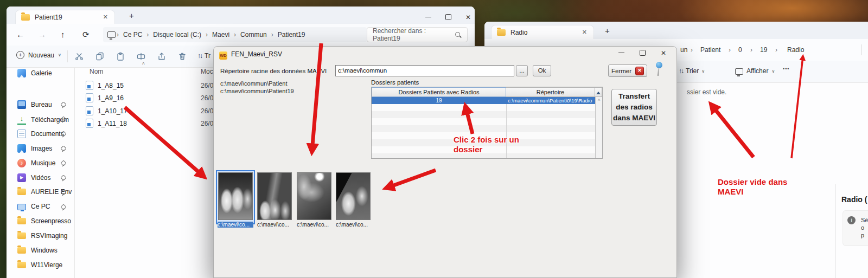 This screenshot has width=868, height=278. I want to click on file-row: 1_A9_16, so click(105, 98).